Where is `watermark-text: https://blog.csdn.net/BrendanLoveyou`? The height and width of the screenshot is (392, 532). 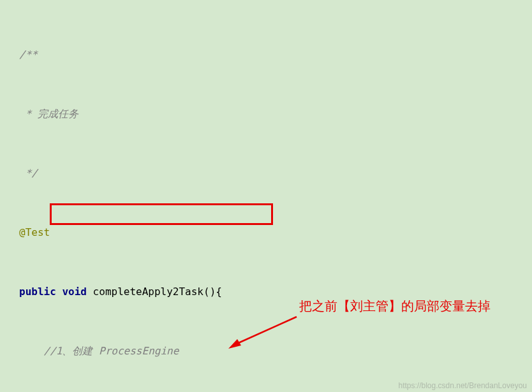
watermark-text: https://blog.csdn.net/BrendanLoveyou is located at coordinates (463, 386).